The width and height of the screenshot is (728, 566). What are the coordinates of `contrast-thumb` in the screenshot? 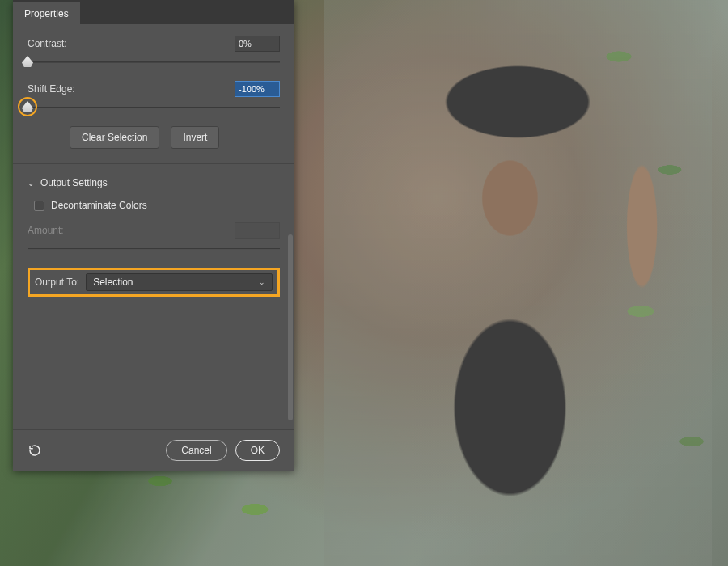 It's located at (28, 61).